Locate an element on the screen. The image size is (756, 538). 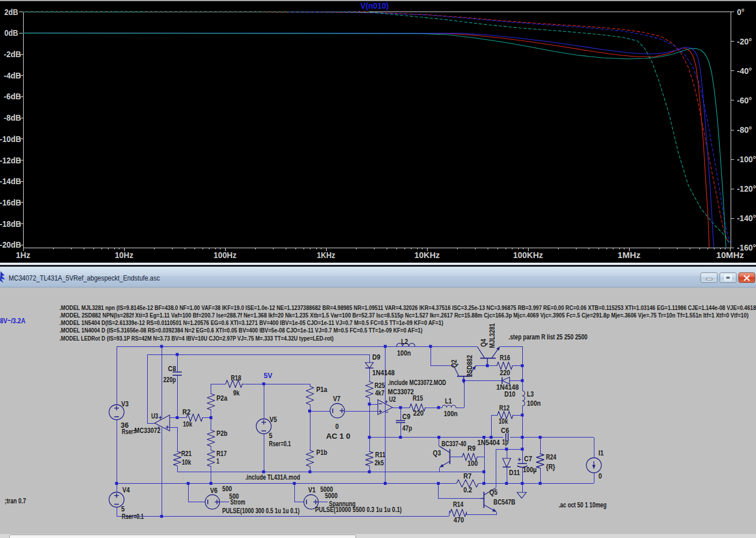
svg-text: L1 is located at coordinates (448, 401).